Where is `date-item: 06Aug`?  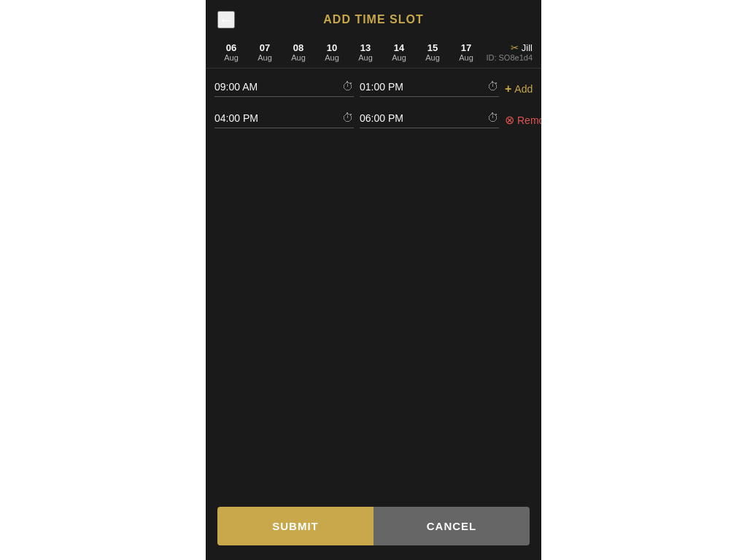 date-item: 06Aug is located at coordinates (231, 52).